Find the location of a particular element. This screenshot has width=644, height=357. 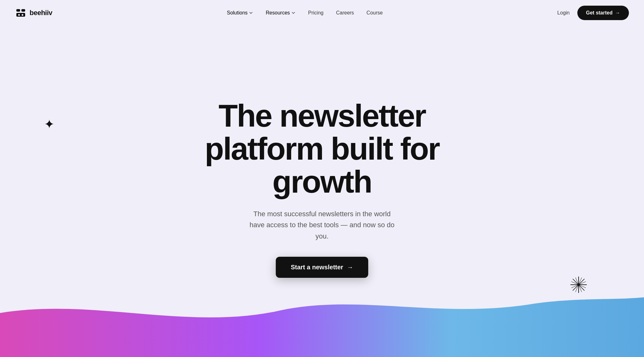

navbar: beehiiv Solutions Resources Pricing Care… is located at coordinates (322, 13).